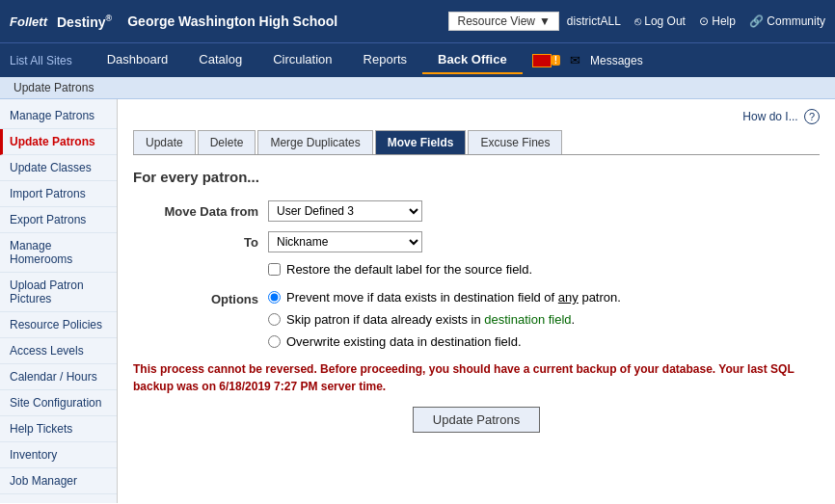  Describe the element at coordinates (58, 326) in the screenshot. I see `sidebar-item-resource-policies: Resource Policies` at that location.